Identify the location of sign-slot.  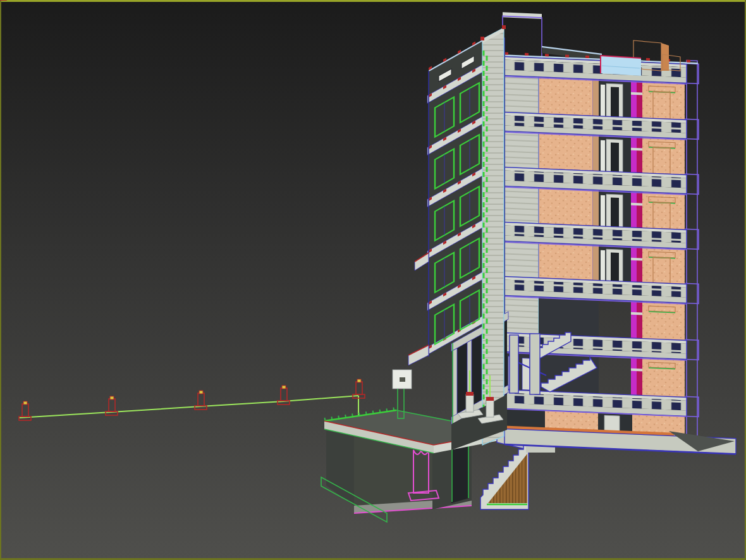
(402, 379).